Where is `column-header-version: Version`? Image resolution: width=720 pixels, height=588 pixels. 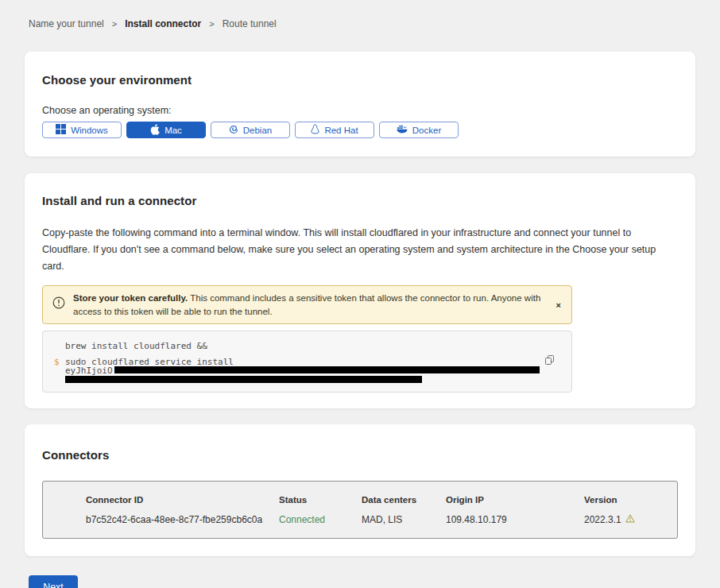
column-header-version: Version is located at coordinates (626, 500).